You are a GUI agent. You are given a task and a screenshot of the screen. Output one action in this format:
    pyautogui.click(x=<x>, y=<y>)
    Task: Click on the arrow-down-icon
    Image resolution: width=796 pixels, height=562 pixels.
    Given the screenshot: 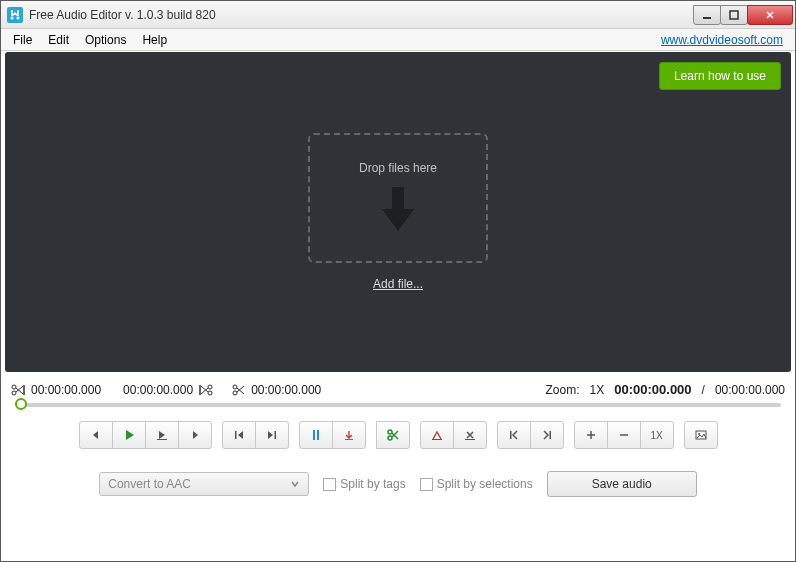 What is the action you would take?
    pyautogui.click(x=398, y=210)
    